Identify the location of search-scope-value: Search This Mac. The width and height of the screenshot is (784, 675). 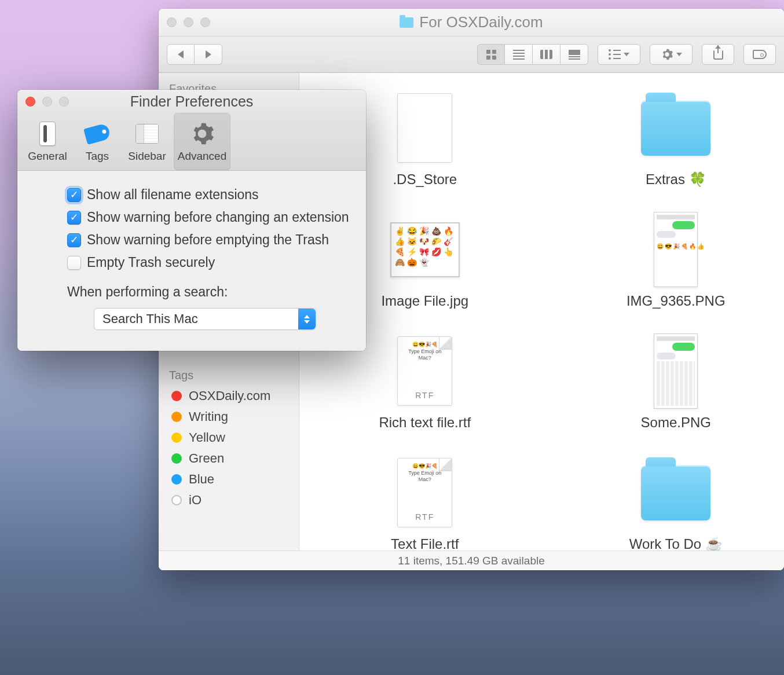
(151, 319).